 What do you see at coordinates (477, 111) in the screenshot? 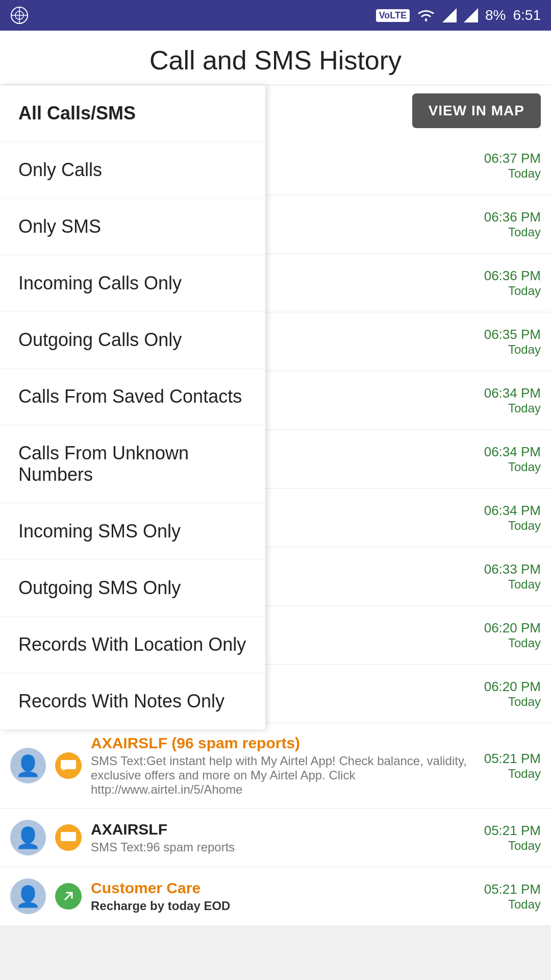
I see `view-in-map-button: VIEW IN MAP` at bounding box center [477, 111].